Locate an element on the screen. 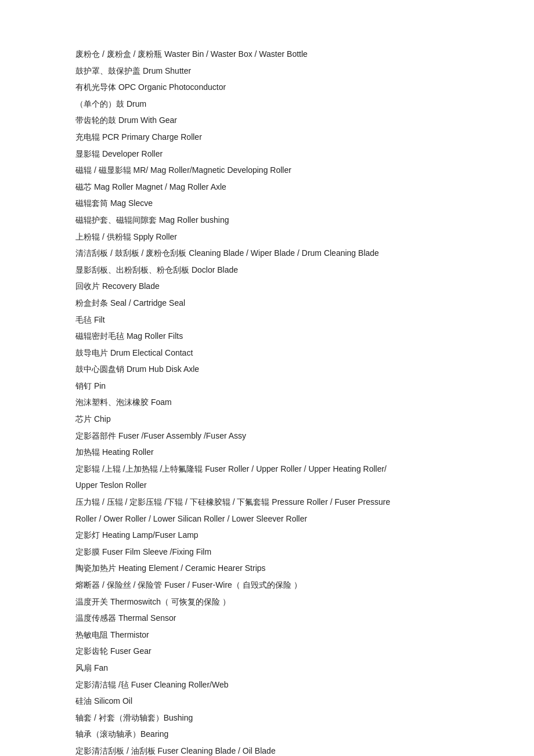 Image resolution: width=534 pixels, height=756 pixels. text-line-3: （单个的）鼓 Drum is located at coordinates (267, 104).